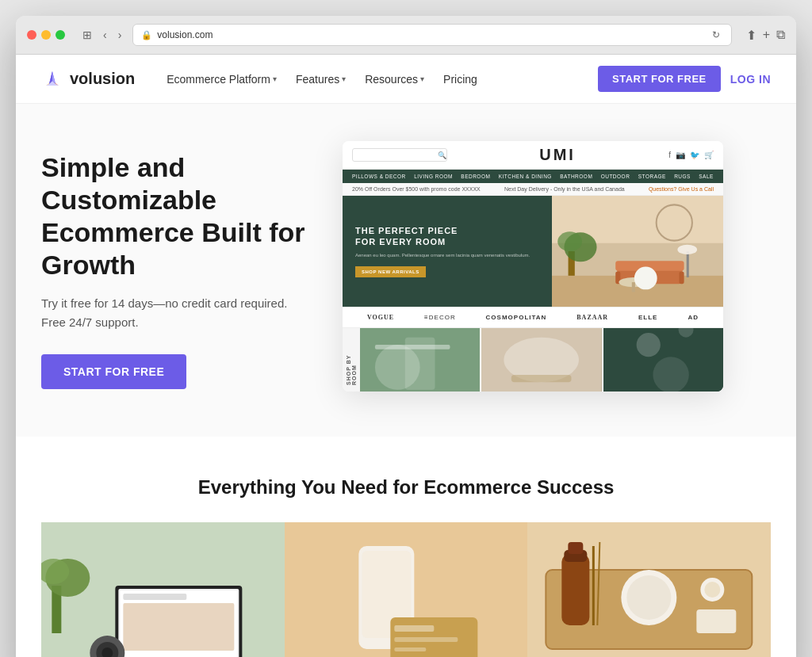 The height and width of the screenshot is (657, 812). What do you see at coordinates (88, 79) in the screenshot?
I see `logo-link: volusion` at bounding box center [88, 79].